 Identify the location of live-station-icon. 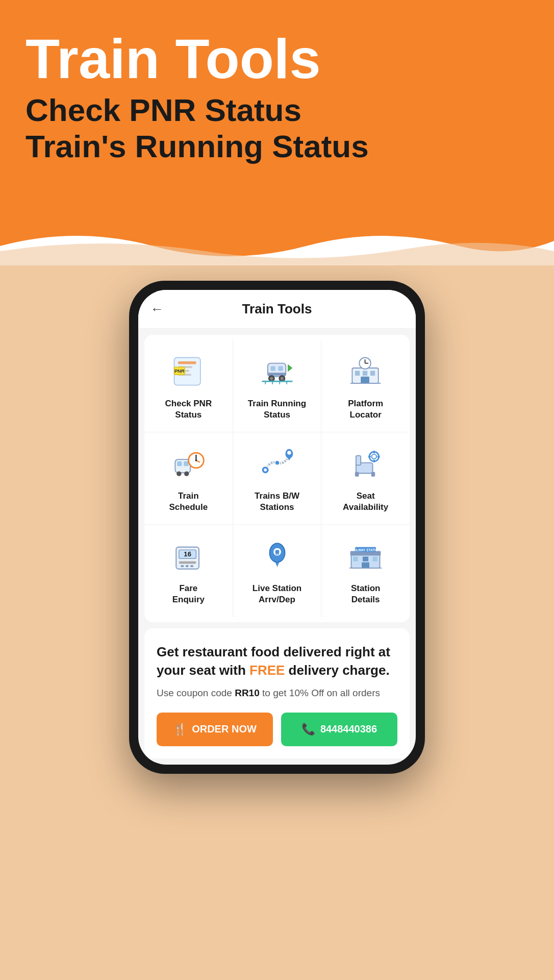
(277, 556).